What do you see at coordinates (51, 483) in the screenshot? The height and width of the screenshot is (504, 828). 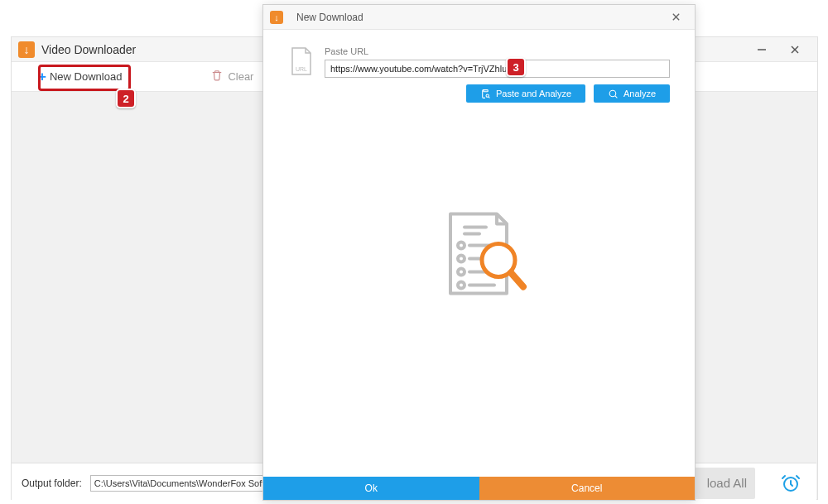 I see `output-folder-label: Output folder:` at bounding box center [51, 483].